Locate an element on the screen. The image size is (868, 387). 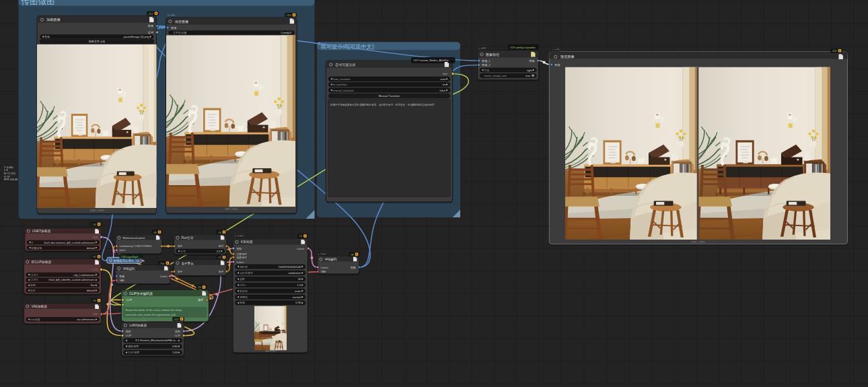
svg-text: en is located at coordinates (444, 85).